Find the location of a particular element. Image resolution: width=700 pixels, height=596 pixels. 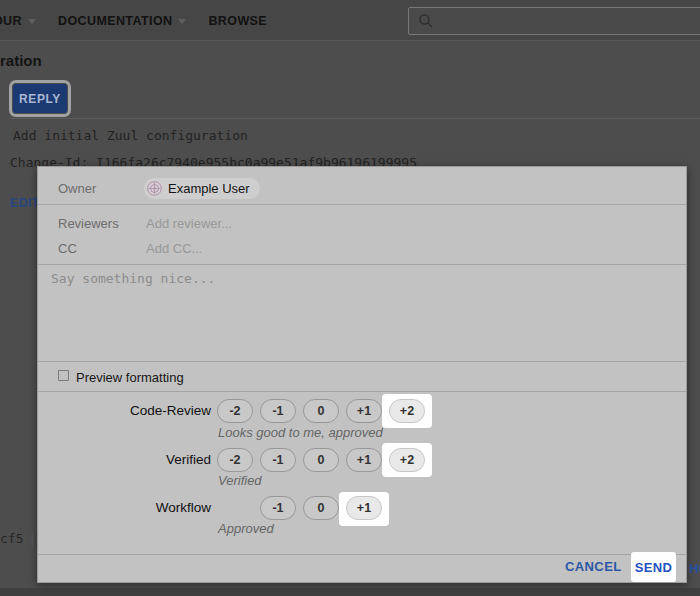

preview-formatting-checkbox is located at coordinates (64, 376).